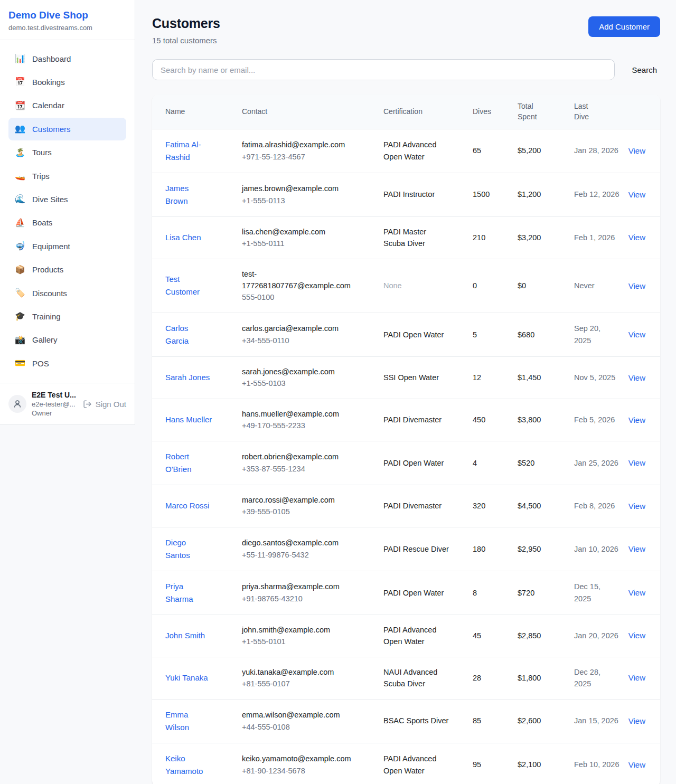 The image size is (676, 784). Describe the element at coordinates (184, 764) in the screenshot. I see `customer-name-link: Keiko Yamamoto` at that location.